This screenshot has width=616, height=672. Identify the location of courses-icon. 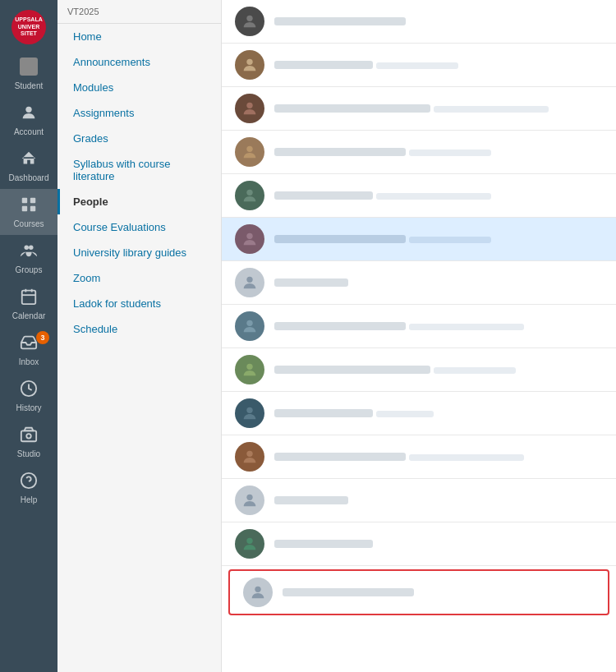
(29, 207).